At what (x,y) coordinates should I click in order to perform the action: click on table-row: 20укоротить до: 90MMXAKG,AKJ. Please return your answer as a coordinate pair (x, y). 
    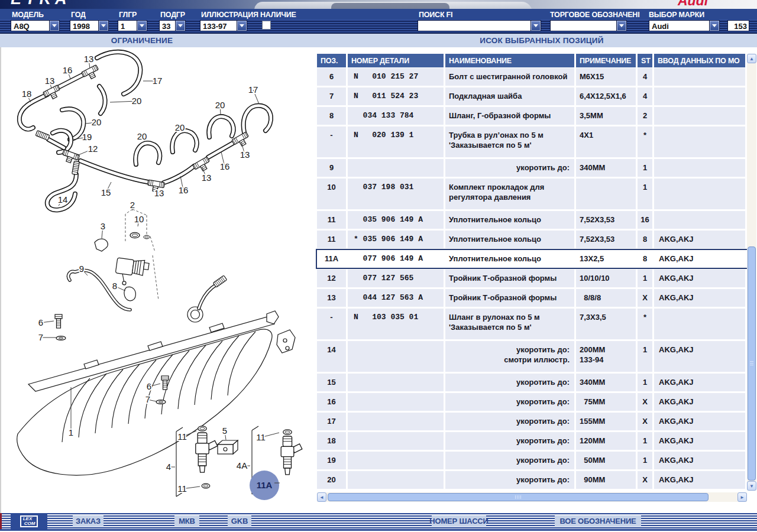
    Looking at the image, I should click on (532, 480).